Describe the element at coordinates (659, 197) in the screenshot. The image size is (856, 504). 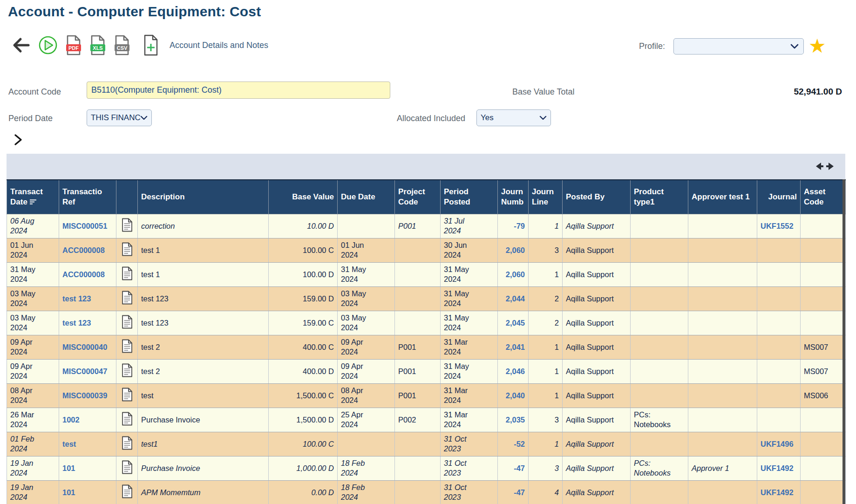
I see `column-header-product_type1: Product type1` at that location.